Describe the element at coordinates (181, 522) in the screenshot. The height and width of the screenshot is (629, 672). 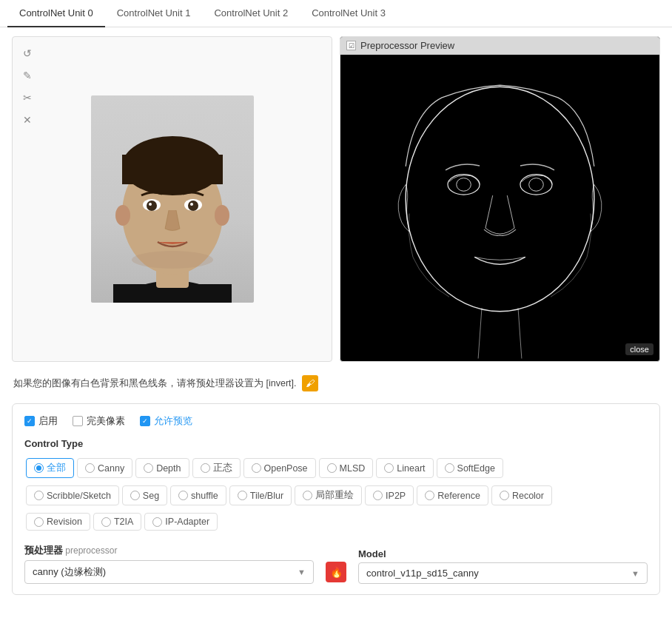
I see `radio-ipadapter: IP-Adapter` at that location.